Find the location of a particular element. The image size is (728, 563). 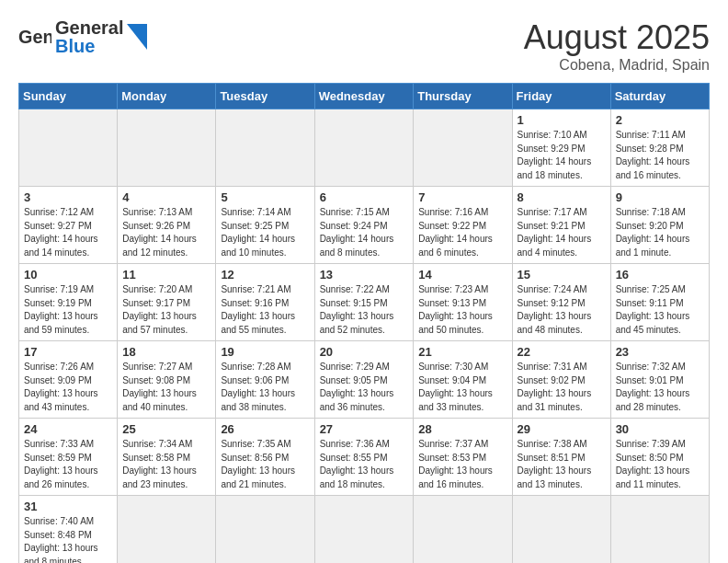

weekday-header-sunday: Sunday is located at coordinates (68, 97).